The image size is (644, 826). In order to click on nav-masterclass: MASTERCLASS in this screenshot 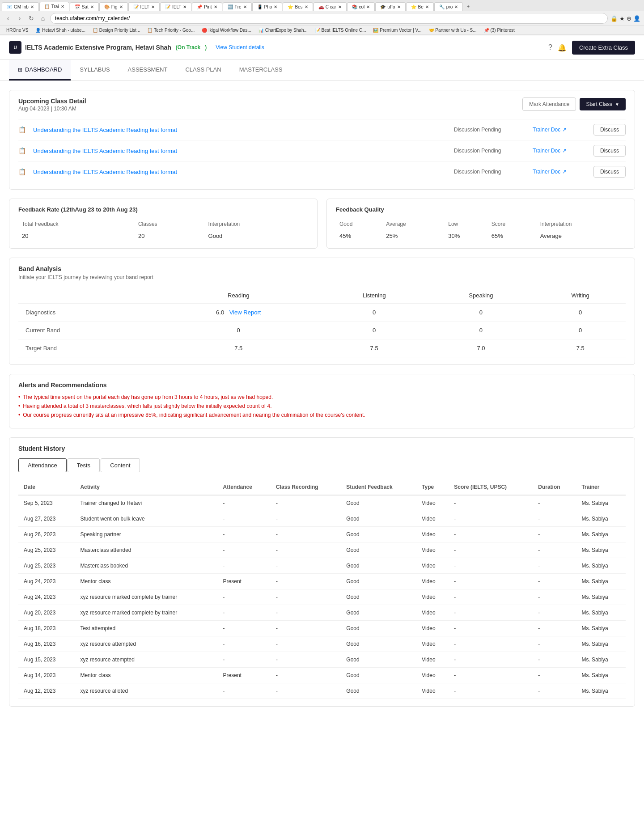, I will do `click(261, 70)`.